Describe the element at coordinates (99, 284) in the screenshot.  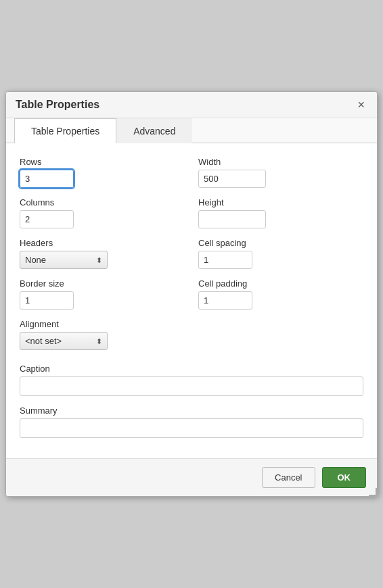
I see `border-size-label: Border size` at that location.